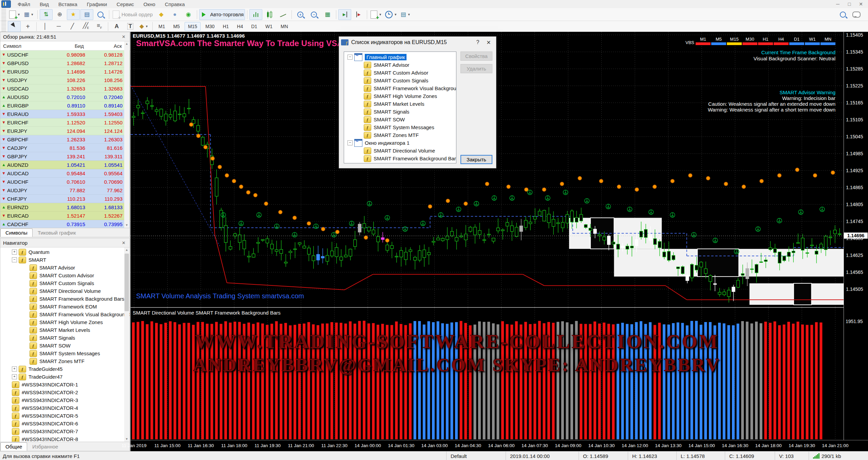 The image size is (868, 460). Describe the element at coordinates (14, 447) in the screenshot. I see `tab-общие: Общие` at that location.